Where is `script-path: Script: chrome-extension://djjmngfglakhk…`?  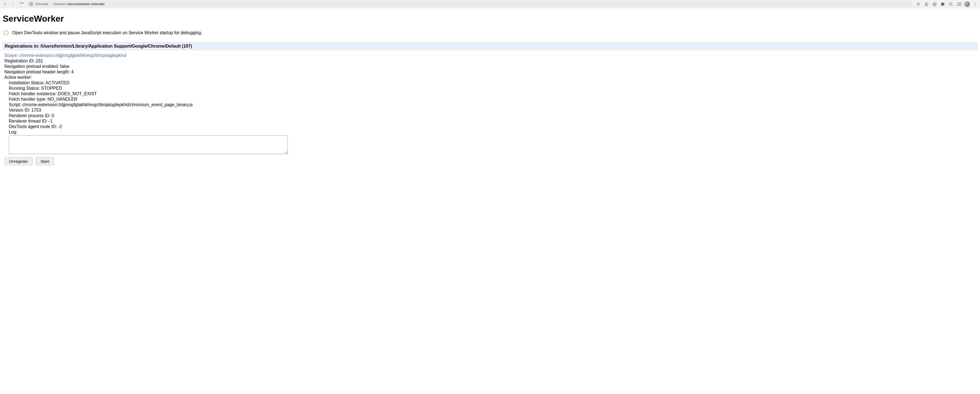
script-path: Script: chrome-extension://djjmngfglakhk… is located at coordinates (492, 105).